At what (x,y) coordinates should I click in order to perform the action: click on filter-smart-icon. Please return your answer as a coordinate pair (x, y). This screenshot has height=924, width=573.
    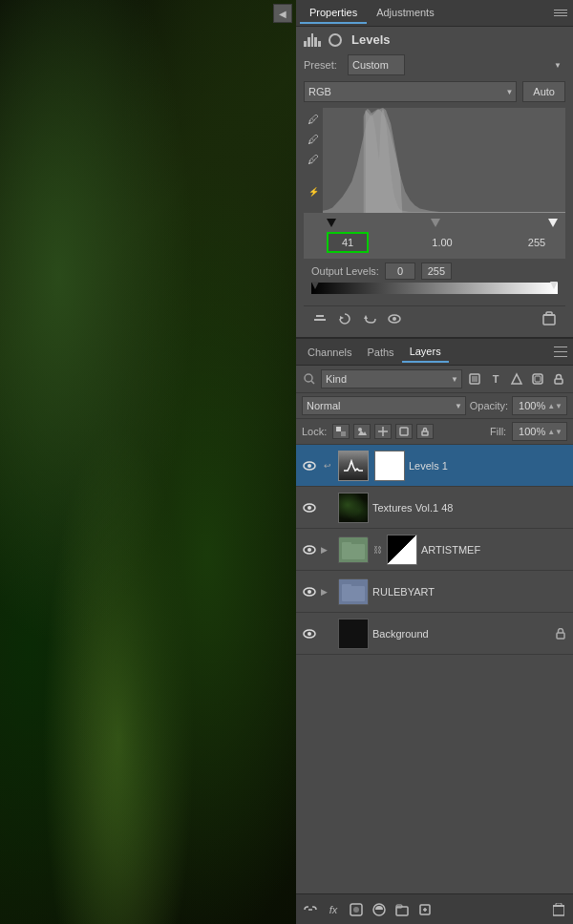
    Looking at the image, I should click on (538, 379).